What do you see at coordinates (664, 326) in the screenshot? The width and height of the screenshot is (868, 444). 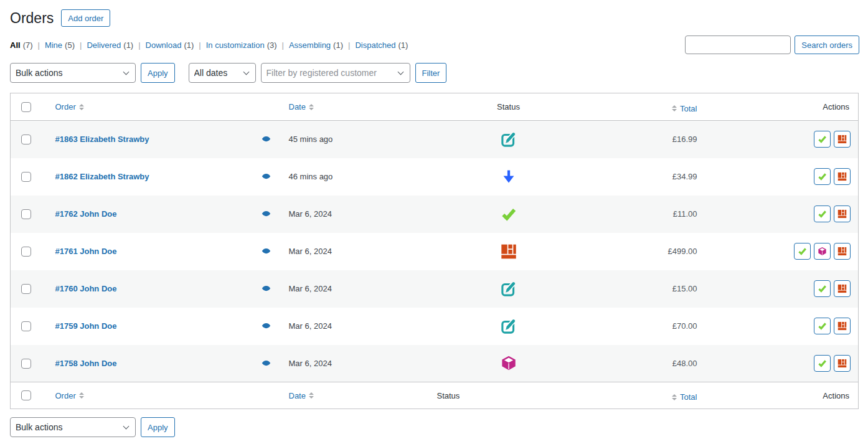 I see `order-total: £70.00` at bounding box center [664, 326].